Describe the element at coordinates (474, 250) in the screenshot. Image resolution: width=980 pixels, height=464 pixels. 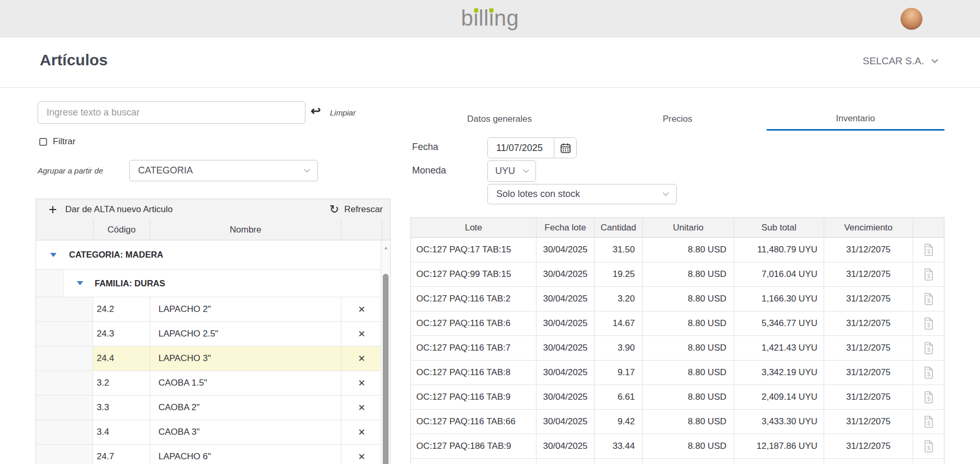
I see `lot-code: OC:127 PAQ:17 TAB:15` at that location.